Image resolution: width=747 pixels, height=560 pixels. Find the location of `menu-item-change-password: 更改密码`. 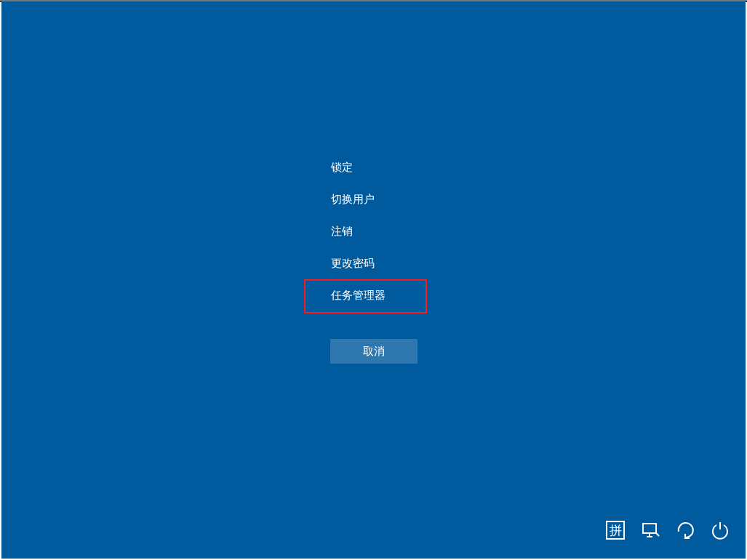

menu-item-change-password: 更改密码 is located at coordinates (358, 263).